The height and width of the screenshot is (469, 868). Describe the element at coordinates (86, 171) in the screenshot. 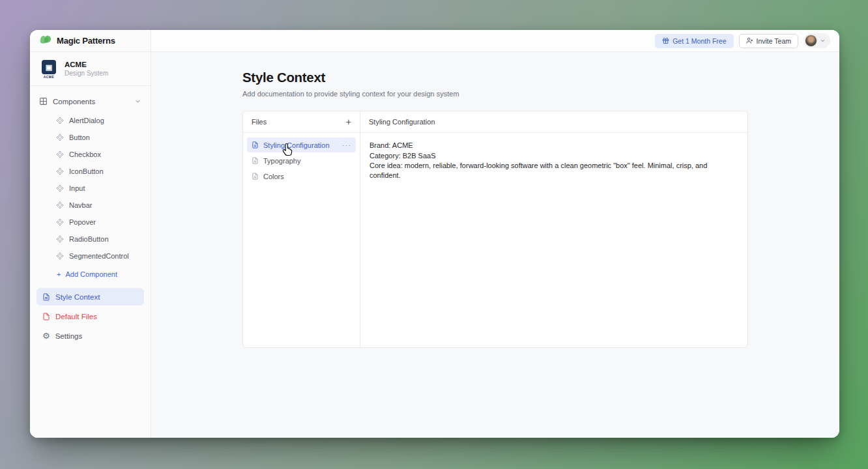

I see `component-label: IconButton` at that location.